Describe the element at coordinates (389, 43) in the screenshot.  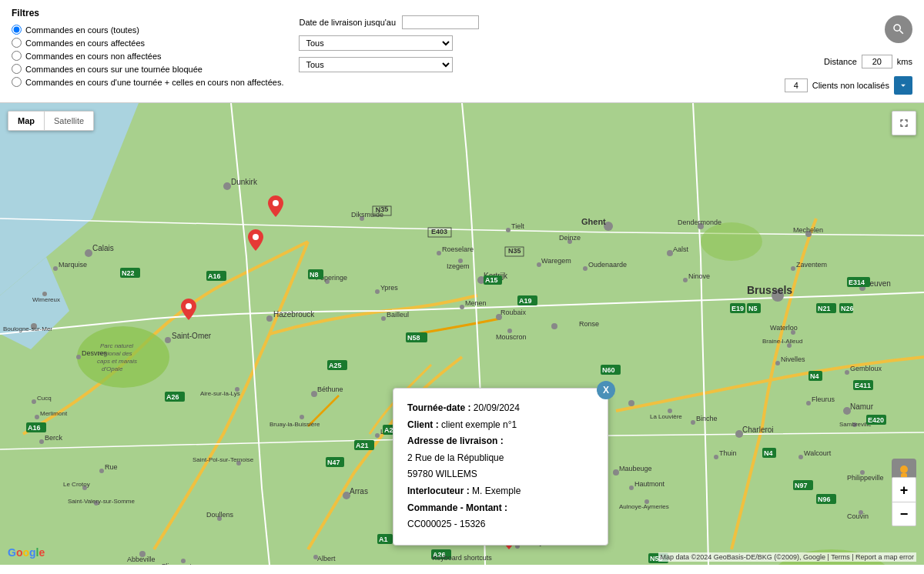
I see `dropdown-row-1: Tous` at that location.